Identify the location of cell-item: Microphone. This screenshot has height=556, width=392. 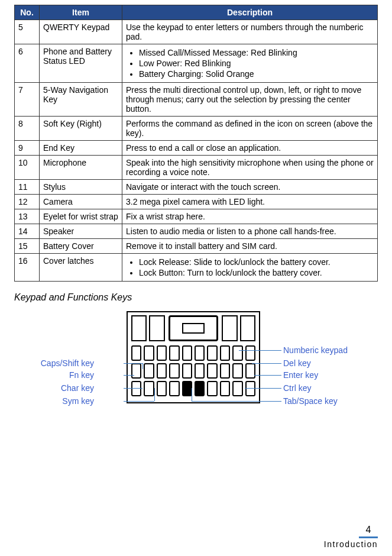
(81, 168).